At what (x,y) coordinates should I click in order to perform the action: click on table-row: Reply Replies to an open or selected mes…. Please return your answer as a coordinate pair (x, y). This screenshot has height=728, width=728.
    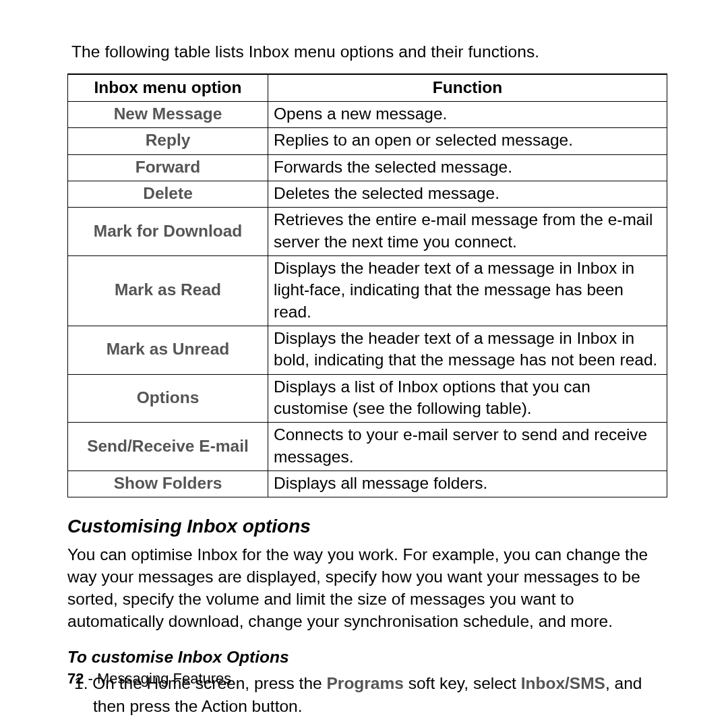
    Looking at the image, I should click on (368, 142).